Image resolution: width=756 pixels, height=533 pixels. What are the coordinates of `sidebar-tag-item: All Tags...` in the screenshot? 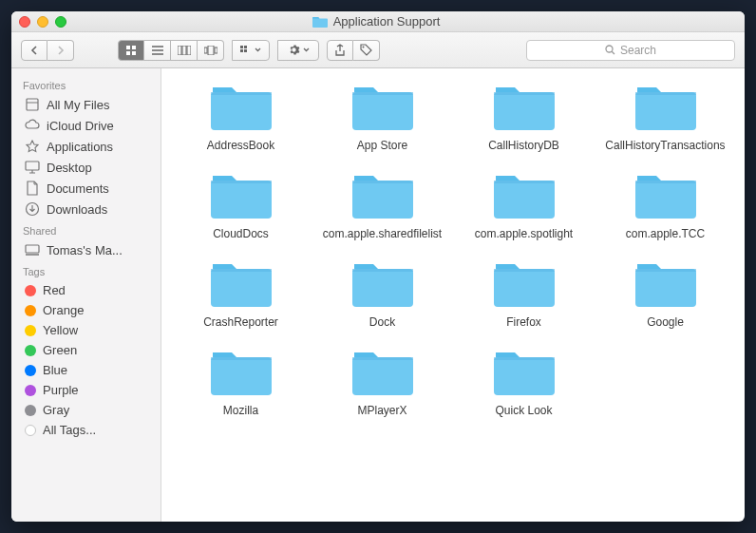 It's located at (85, 429).